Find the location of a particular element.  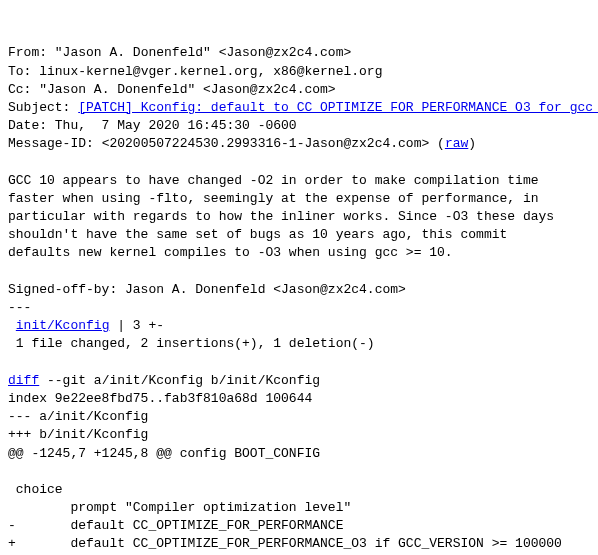

cc-label: Cc: is located at coordinates (24, 90).